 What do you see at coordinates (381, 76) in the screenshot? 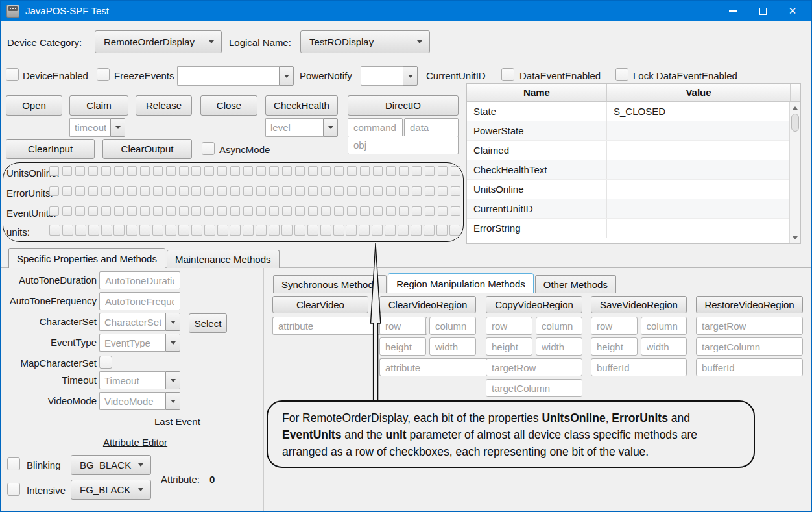
I see `current-unit-id-input` at bounding box center [381, 76].